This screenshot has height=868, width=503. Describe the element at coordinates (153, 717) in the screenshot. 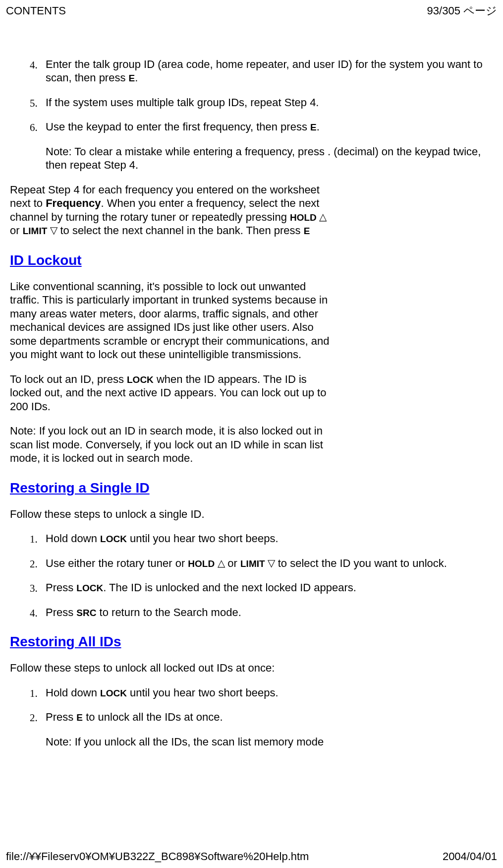

I see `text: to unlock all the IDs at once.` at that location.